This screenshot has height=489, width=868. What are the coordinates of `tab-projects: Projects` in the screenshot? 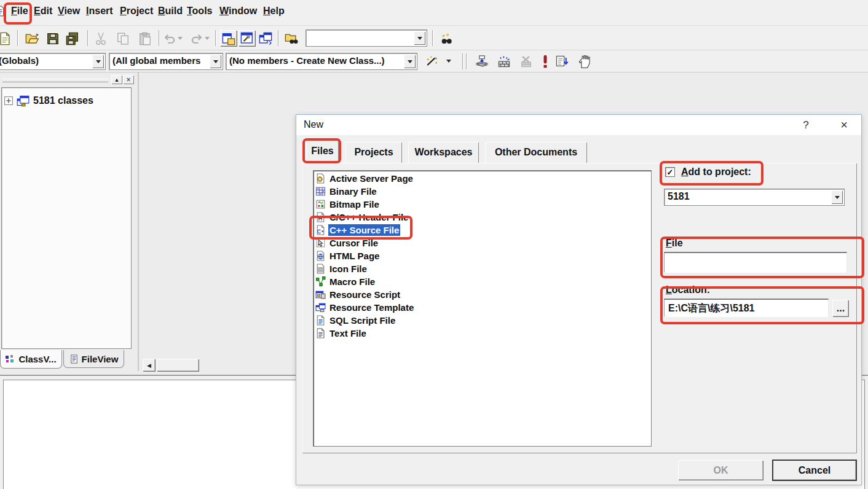 It's located at (374, 152).